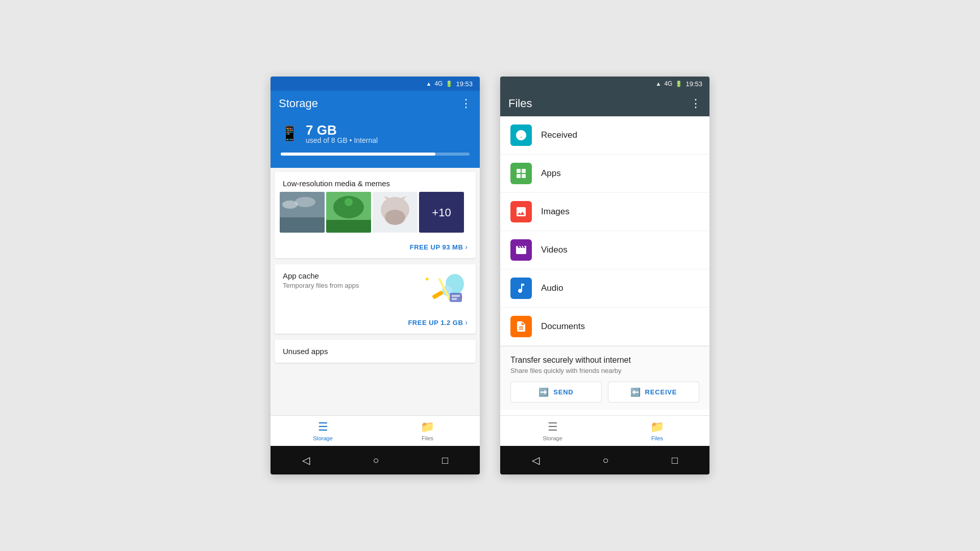  What do you see at coordinates (428, 431) in the screenshot?
I see `nav-files: 📁 Files` at bounding box center [428, 431].